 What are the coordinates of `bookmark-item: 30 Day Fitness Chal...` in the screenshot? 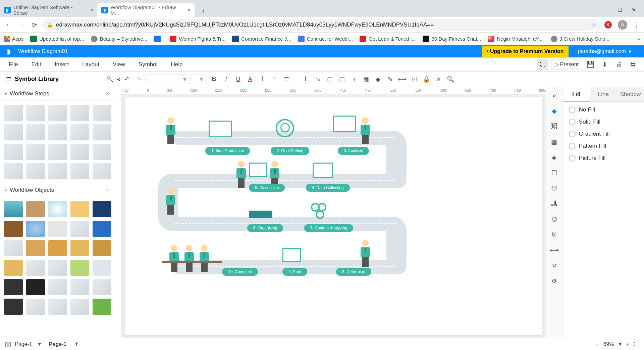 It's located at (452, 39).